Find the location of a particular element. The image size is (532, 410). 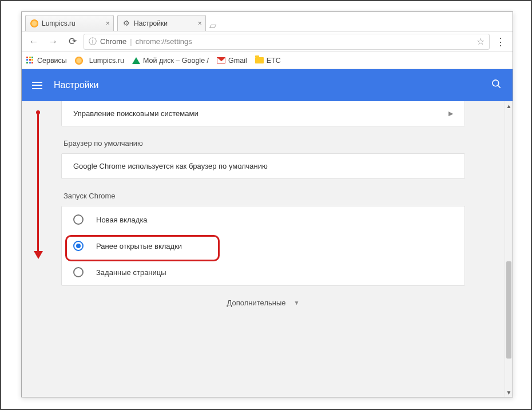

startup-options: Новая вкладка Ранее открытые вкладки Зад… is located at coordinates (263, 246).